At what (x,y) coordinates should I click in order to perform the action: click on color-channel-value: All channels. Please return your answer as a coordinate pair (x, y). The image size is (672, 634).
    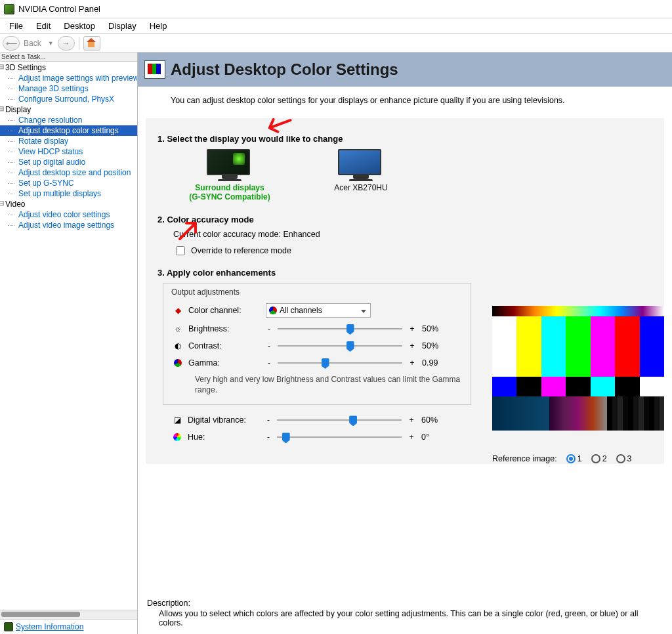
    Looking at the image, I should click on (301, 310).